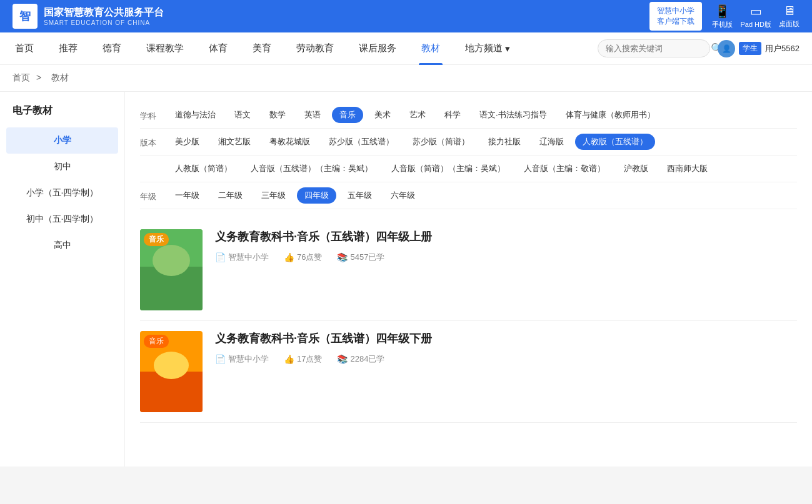 This screenshot has height=504, width=812. I want to click on user-name: 用户5562, so click(783, 49).